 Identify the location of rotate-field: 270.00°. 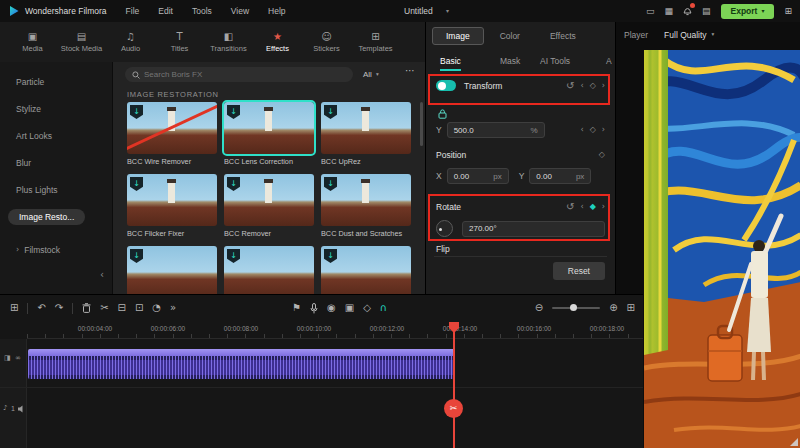
(534, 229).